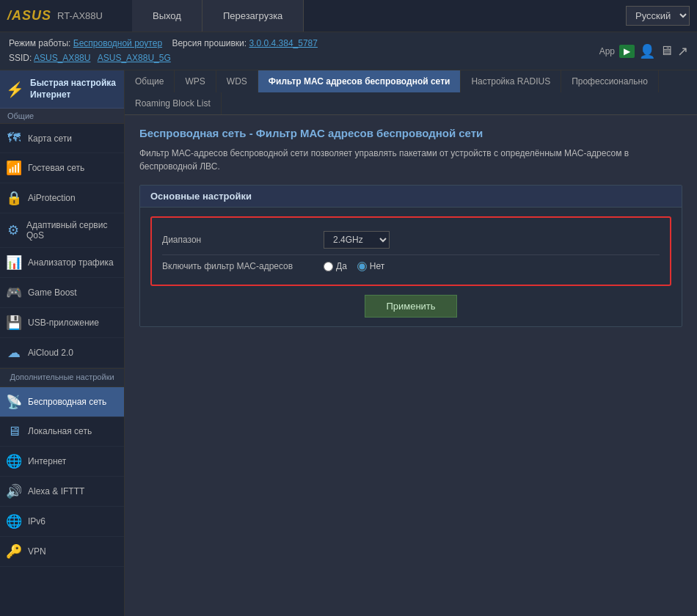 The image size is (697, 616). Describe the element at coordinates (70, 263) in the screenshot. I see `sidebar-item-traffic-label: Анализатор трафика` at that location.